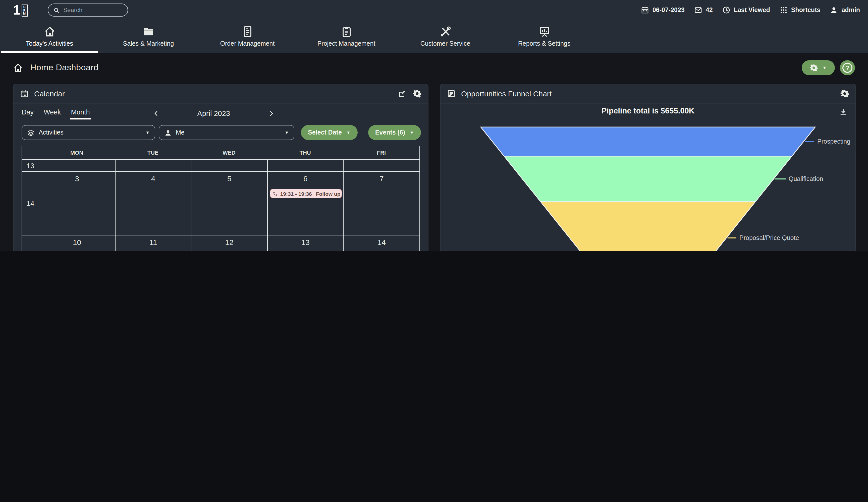  What do you see at coordinates (845, 10) in the screenshot?
I see `topbar-user-menu: admin` at bounding box center [845, 10].